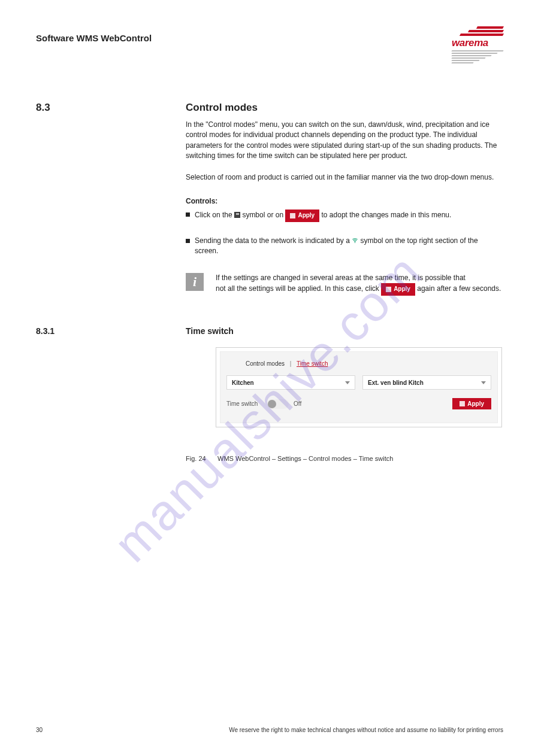 Image resolution: width=535 pixels, height=756 pixels. Describe the element at coordinates (222, 108) in the screenshot. I see `section-title: Control modes` at that location.